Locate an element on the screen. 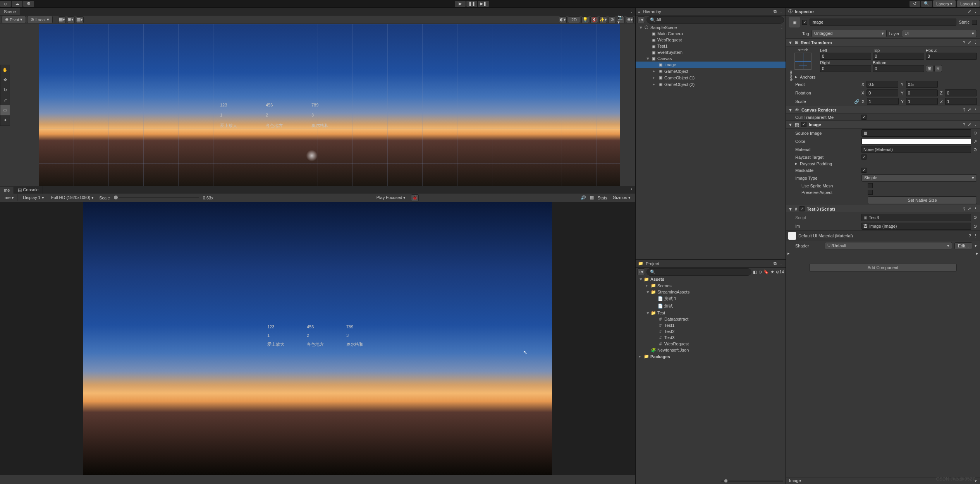 The image size is (980, 484). play-button: ▶ is located at coordinates (460, 4).